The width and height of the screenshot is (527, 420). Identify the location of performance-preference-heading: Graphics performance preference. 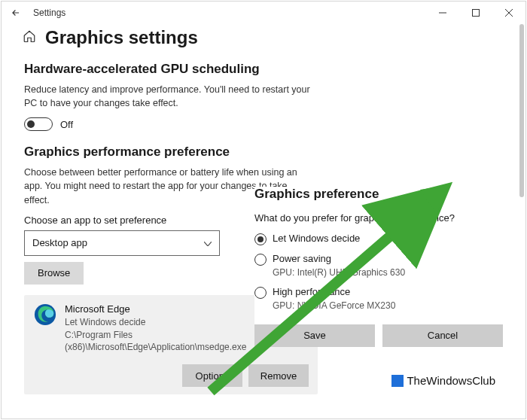
(167, 152).